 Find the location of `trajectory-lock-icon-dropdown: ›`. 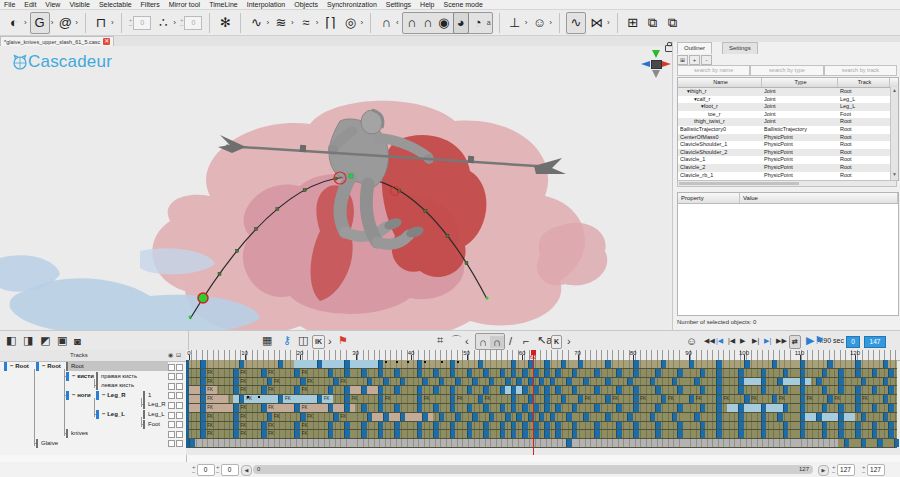

trajectory-lock-icon-dropdown: › is located at coordinates (292, 22).